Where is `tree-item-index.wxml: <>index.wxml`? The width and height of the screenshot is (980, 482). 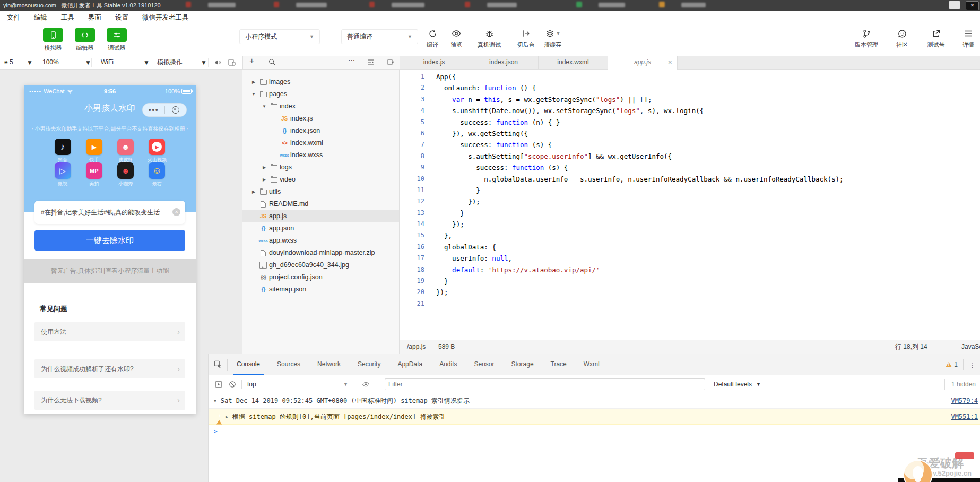
tree-item-index.wxml: <>index.wxml is located at coordinates (320, 143).